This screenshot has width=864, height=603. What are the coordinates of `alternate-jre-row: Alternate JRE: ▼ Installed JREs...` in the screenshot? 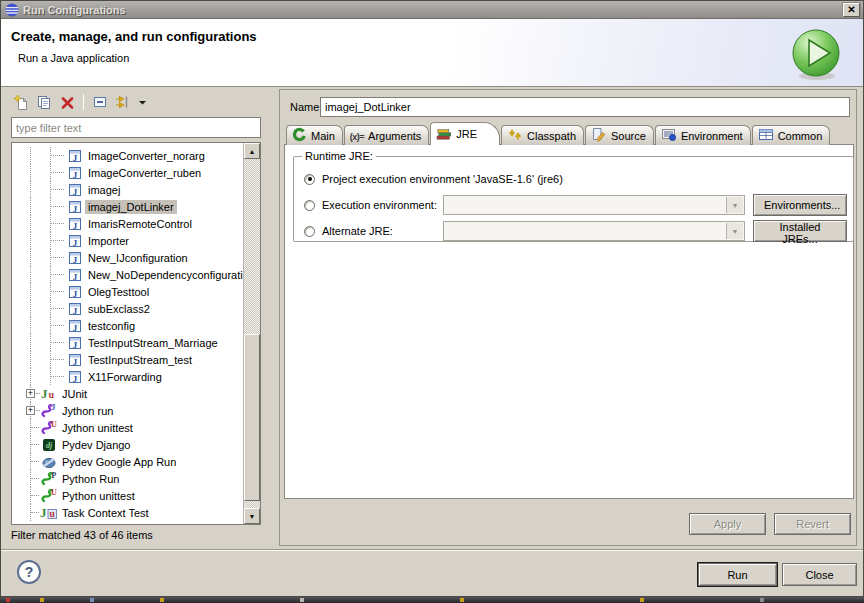 It's located at (574, 231).